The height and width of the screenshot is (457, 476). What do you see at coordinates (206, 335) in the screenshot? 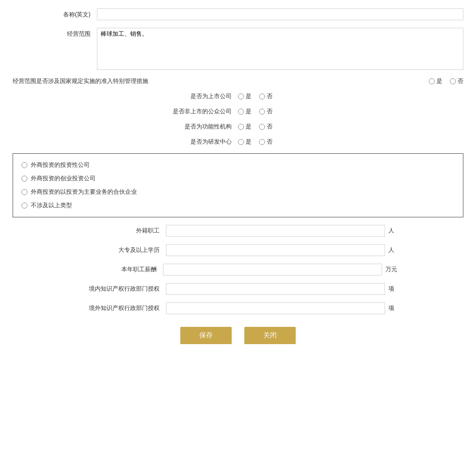
I see `save-button: 保存` at bounding box center [206, 335].